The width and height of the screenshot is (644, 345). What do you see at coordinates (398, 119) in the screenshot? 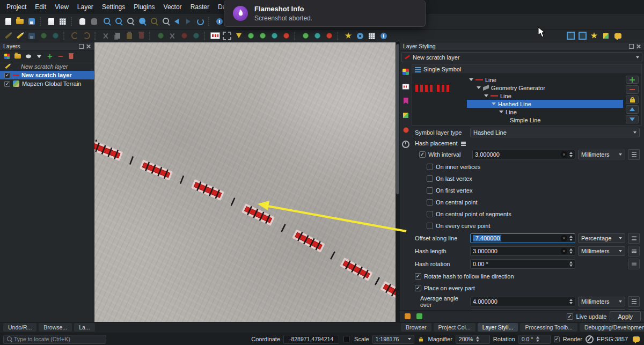
I see `scrollbar-thumb` at bounding box center [398, 119].